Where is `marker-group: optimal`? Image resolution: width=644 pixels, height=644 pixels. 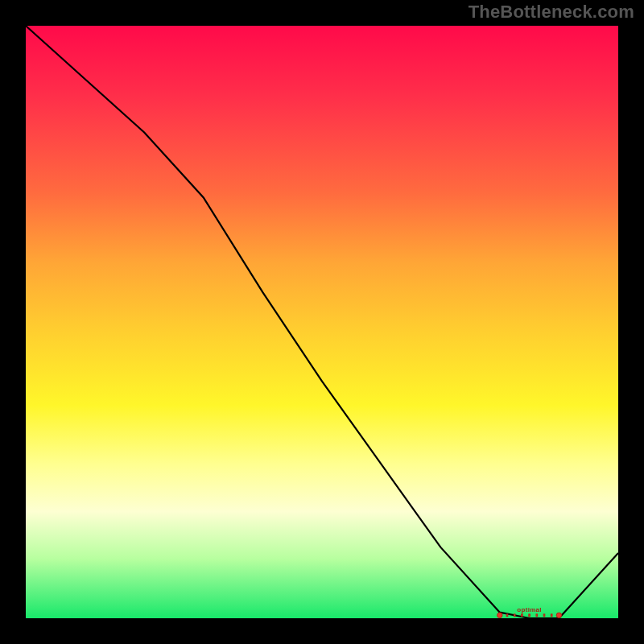 marker-group: optimal is located at coordinates (530, 612).